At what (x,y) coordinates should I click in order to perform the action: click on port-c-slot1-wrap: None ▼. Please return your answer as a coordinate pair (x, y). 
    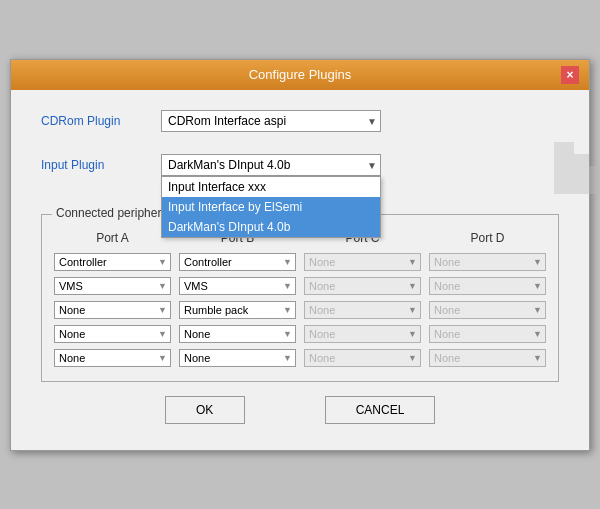
    Looking at the image, I should click on (362, 286).